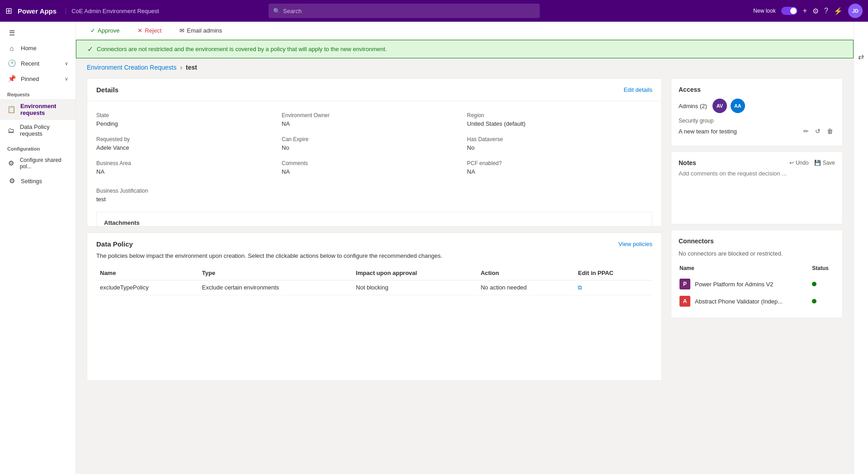 Image resolution: width=868 pixels, height=474 pixels. I want to click on has-dataverse-label: Has Dataverse, so click(560, 139).